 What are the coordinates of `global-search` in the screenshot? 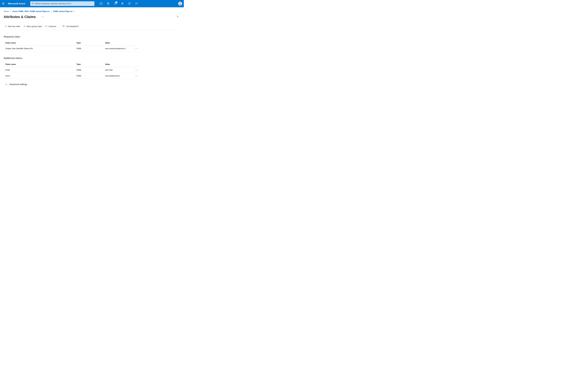 It's located at (63, 4).